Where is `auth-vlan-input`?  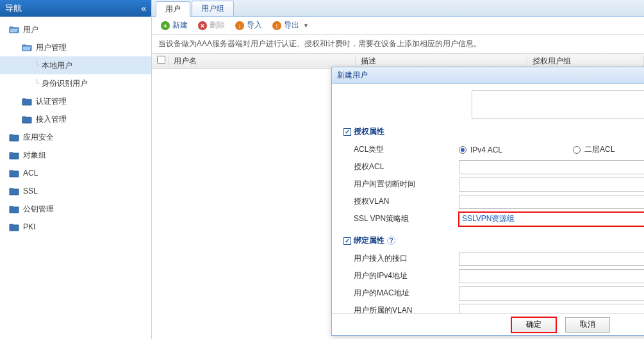
auth-vlan-input is located at coordinates (551, 202).